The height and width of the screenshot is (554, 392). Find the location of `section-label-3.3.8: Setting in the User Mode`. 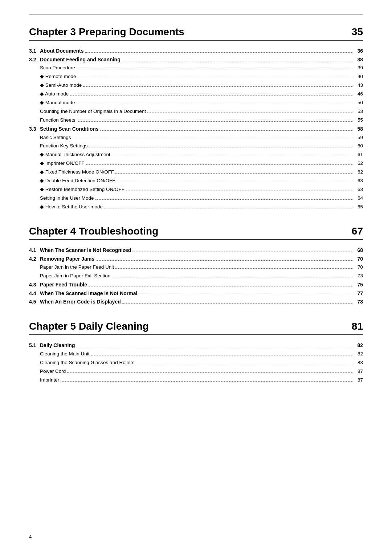

section-label-3.3.8: Setting in the User Mode is located at coordinates (67, 198).